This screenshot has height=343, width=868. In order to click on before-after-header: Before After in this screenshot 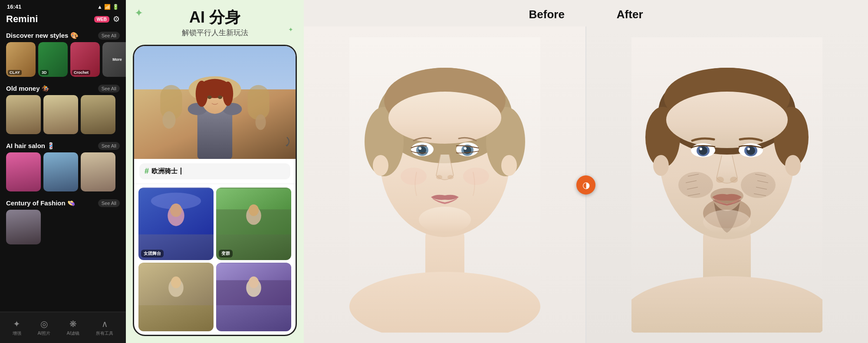, I will do `click(586, 13)`.